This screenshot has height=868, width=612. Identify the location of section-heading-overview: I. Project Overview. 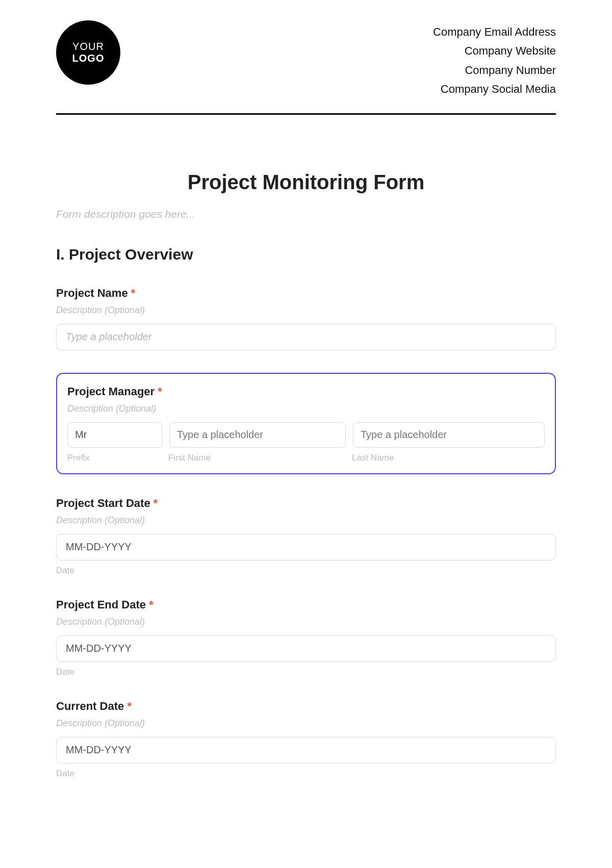
(306, 254).